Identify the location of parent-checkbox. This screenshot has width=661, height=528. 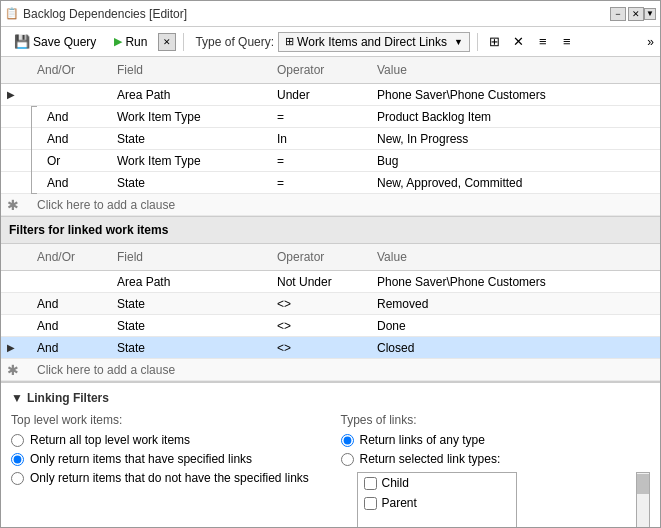
(370, 504).